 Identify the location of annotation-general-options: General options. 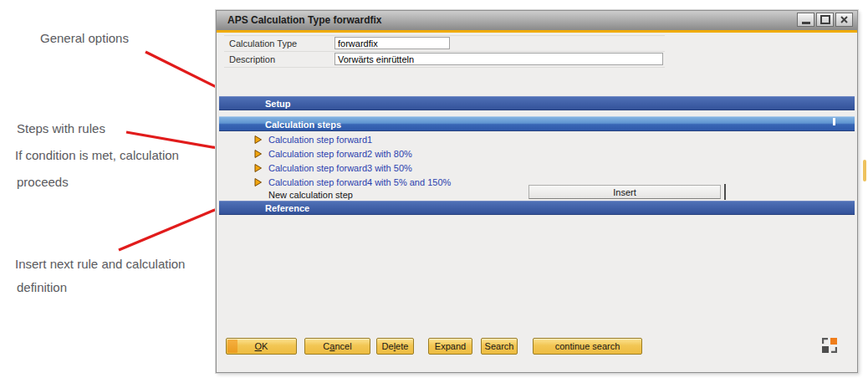
(84, 38).